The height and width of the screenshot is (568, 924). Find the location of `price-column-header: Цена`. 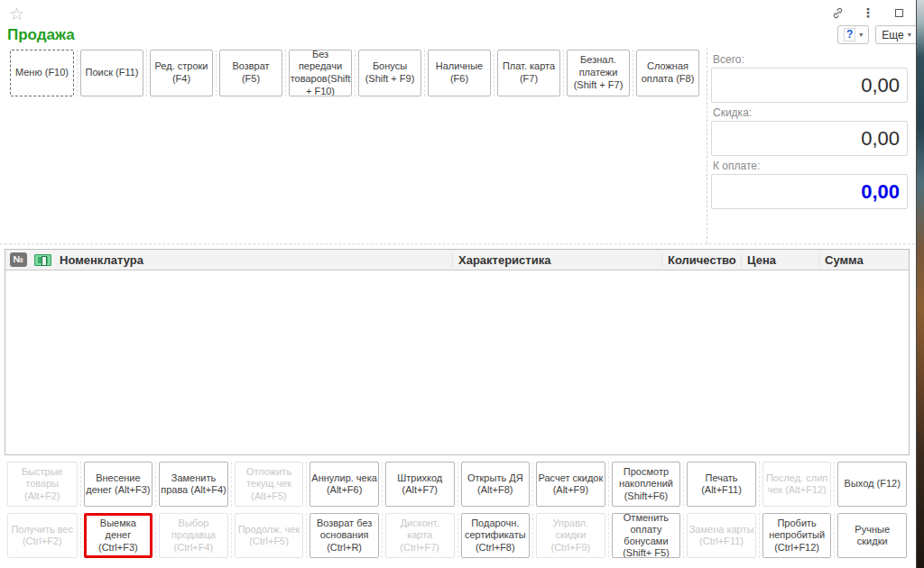

price-column-header: Цена is located at coordinates (780, 260).